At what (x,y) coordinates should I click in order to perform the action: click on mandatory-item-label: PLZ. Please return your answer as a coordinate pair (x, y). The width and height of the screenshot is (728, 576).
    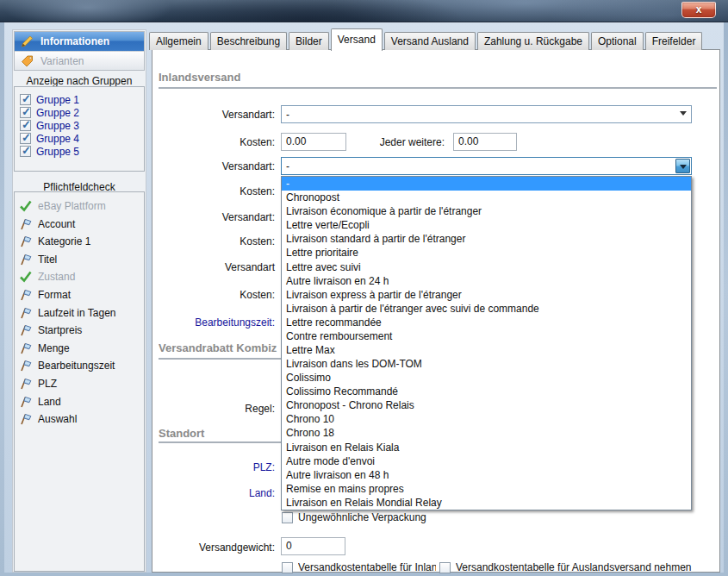
    Looking at the image, I should click on (47, 384).